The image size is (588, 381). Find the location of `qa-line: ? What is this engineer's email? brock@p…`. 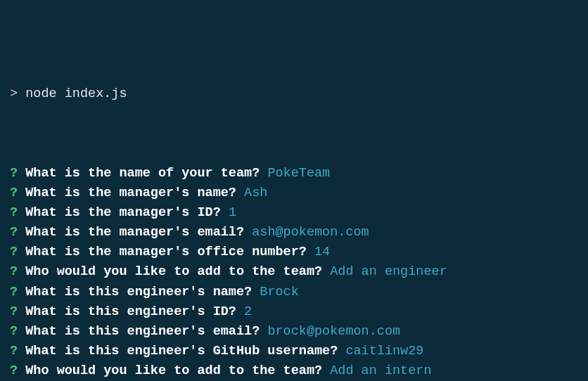

qa-line: ? What is this engineer's email? brock@p… is located at coordinates (294, 332).